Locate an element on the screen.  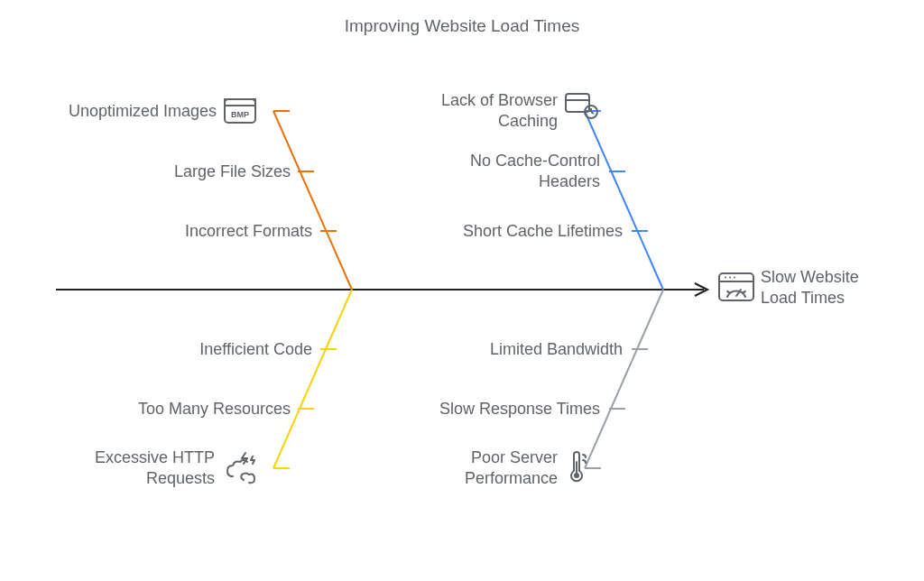
cause-short-cache-lifetimes: Short Cache Lifetimes is located at coordinates (532, 231).